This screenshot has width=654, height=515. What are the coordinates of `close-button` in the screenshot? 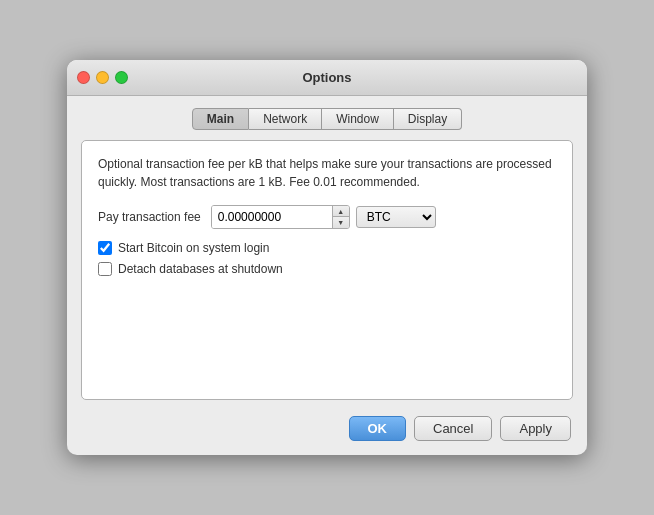 It's located at (84, 78).